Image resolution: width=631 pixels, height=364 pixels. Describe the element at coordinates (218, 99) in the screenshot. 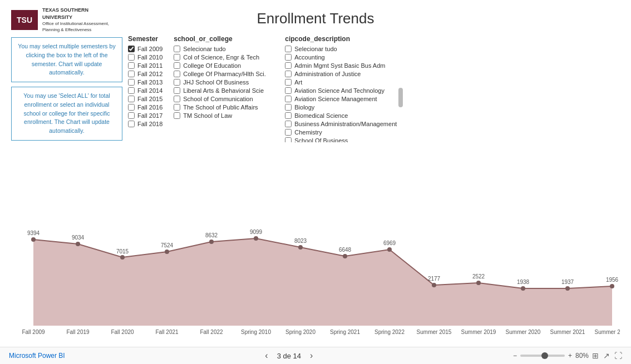

I see `school-value-6: School of Communication` at that location.